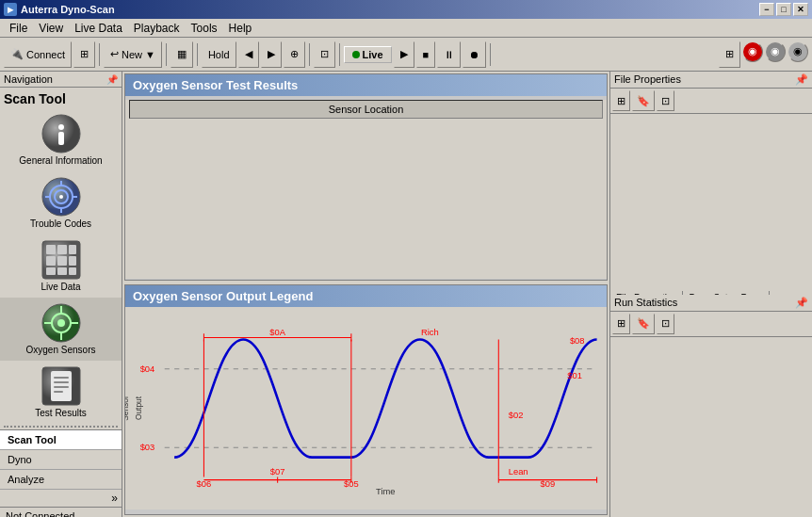  Describe the element at coordinates (98, 28) in the screenshot. I see `menu-live-data: Live Data` at that location.